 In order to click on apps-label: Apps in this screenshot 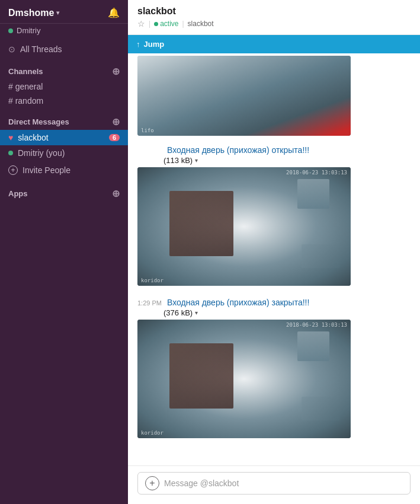, I will do `click(18, 193)`.